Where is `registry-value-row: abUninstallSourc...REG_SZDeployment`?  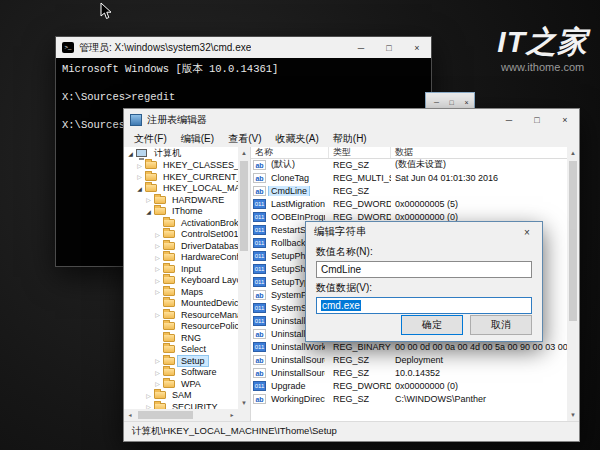 registry-value-row: abUninstallSourc...REG_SZDeployment is located at coordinates (409, 360).